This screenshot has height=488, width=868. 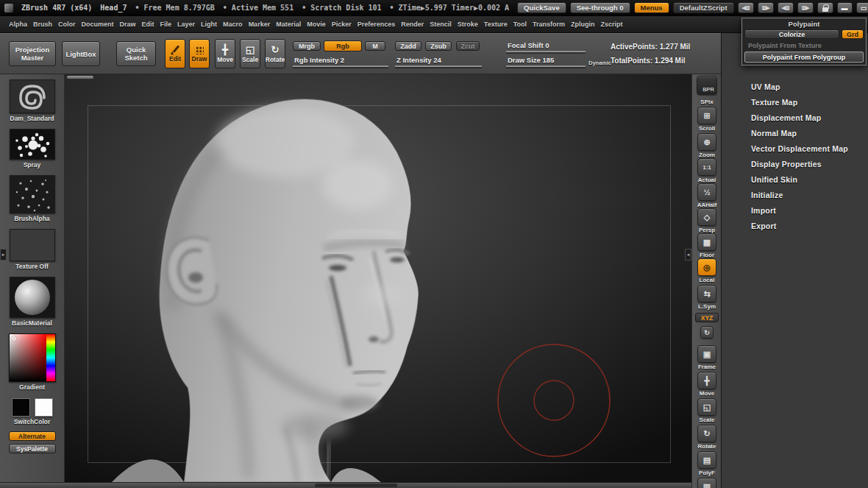 I want to click on scale-mode-button: ◱ Scale, so click(x=250, y=54).